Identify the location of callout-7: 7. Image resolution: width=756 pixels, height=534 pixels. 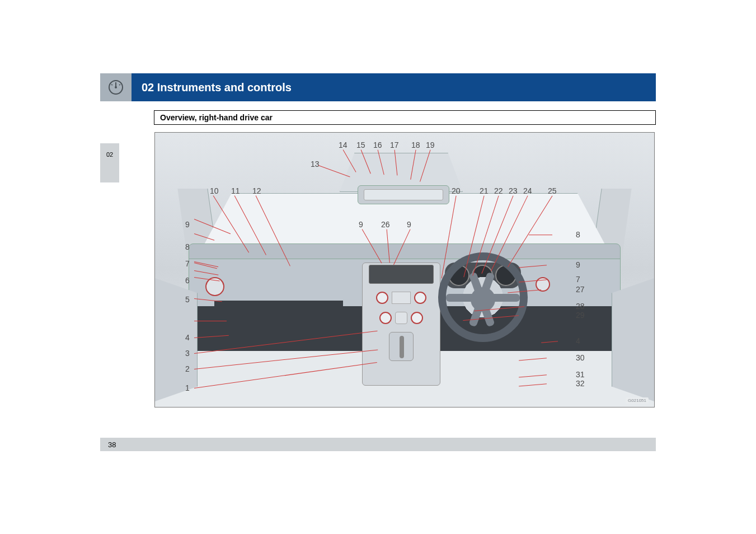
(187, 264).